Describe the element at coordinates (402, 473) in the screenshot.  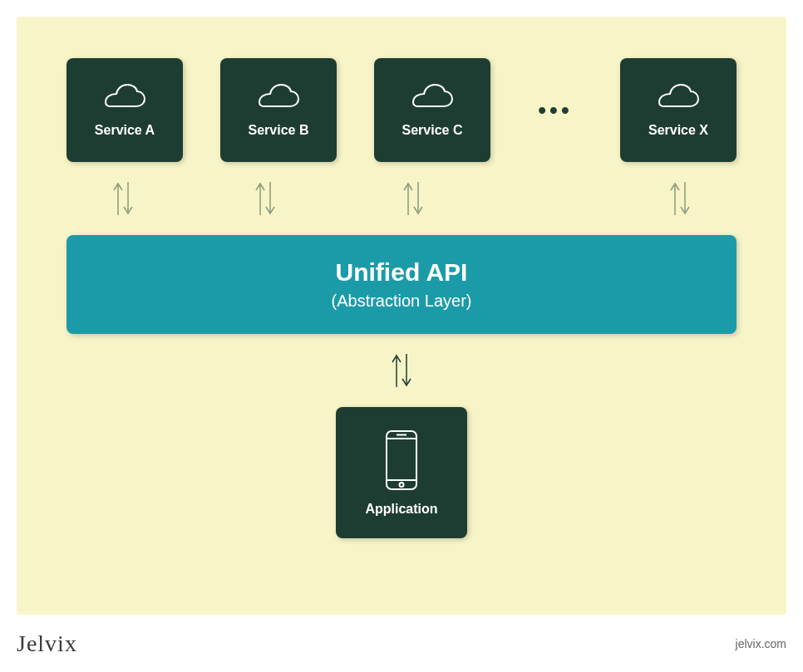
I see `application-box: Application` at that location.